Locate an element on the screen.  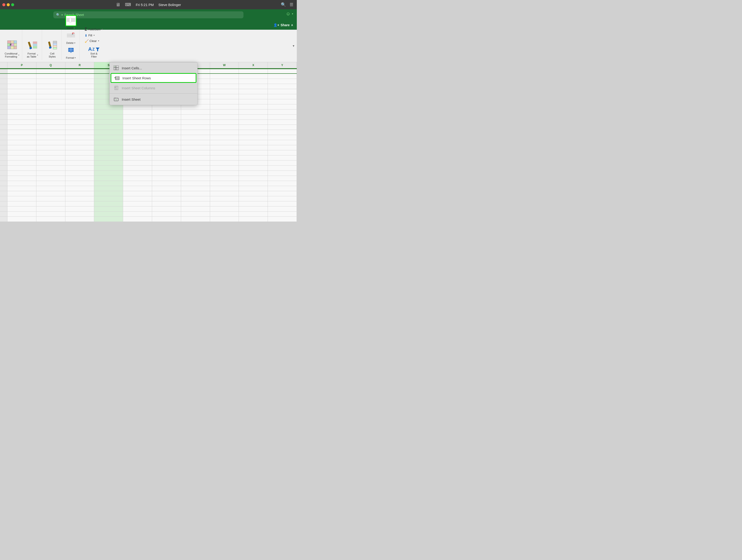
cell-Y9 is located at coordinates (282, 112).